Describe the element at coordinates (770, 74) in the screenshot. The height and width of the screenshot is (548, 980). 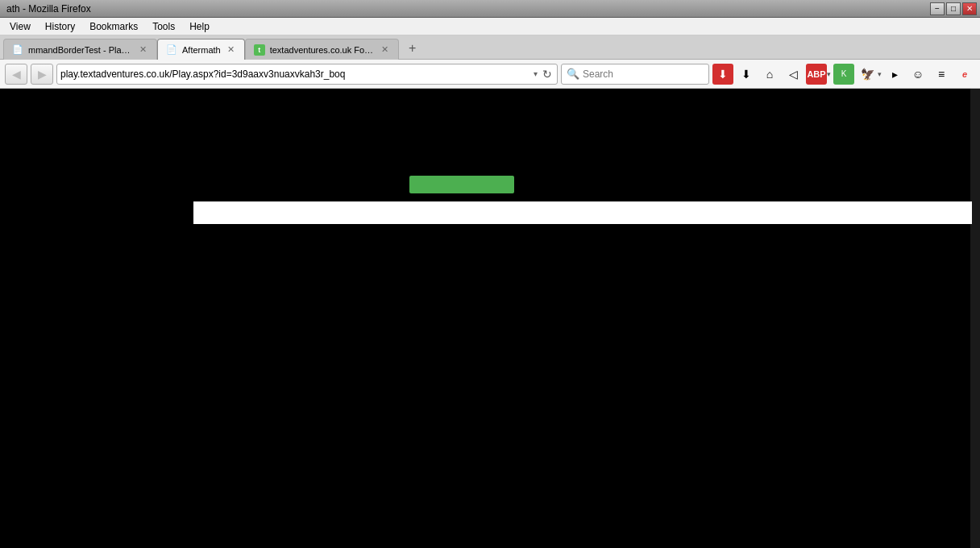
I see `home-icon: ⌂` at that location.